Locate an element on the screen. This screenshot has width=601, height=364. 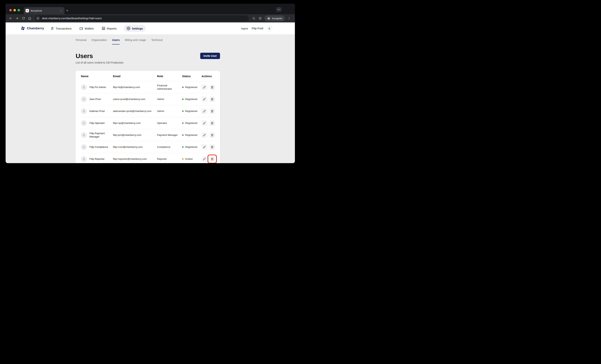
nav-transactions-label: Transactions is located at coordinates (63, 28).